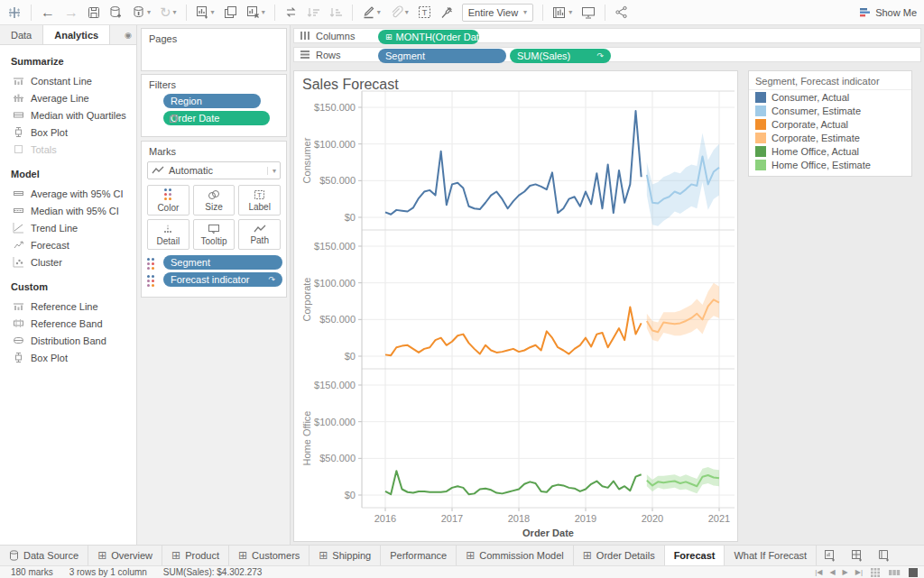 The image size is (924, 578). Describe the element at coordinates (168, 13) in the screenshot. I see `refresh-icon: ↻▾` at that location.